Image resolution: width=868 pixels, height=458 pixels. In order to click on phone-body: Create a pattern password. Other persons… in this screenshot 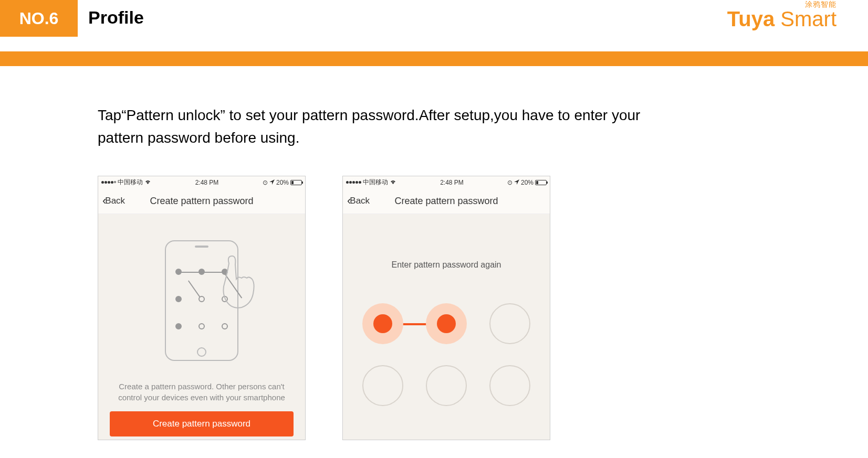, I will do `click(202, 327)`.